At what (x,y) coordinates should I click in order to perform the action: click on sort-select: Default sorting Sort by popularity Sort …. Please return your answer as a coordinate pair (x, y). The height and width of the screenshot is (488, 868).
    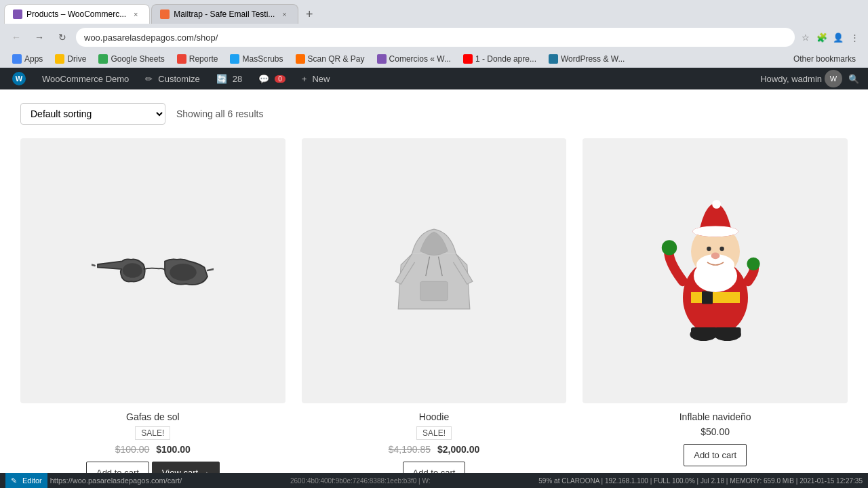
    Looking at the image, I should click on (93, 114).